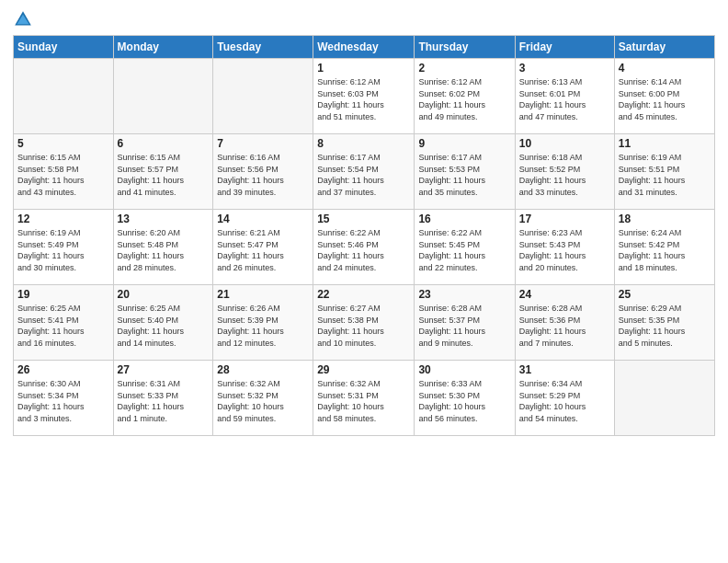 Image resolution: width=728 pixels, height=563 pixels. I want to click on day-info: Sunrise: 6:14 AM Sunset: 6:00 PM Dayligh…, so click(665, 99).